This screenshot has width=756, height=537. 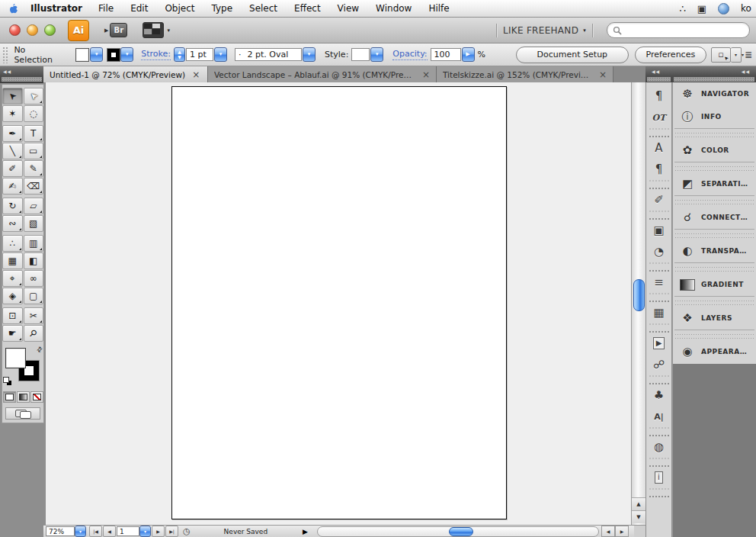 What do you see at coordinates (525, 75) in the screenshot?
I see `document-tab-3: Titelskizze.ai @ 152% (CMYK/Previe…×` at bounding box center [525, 75].